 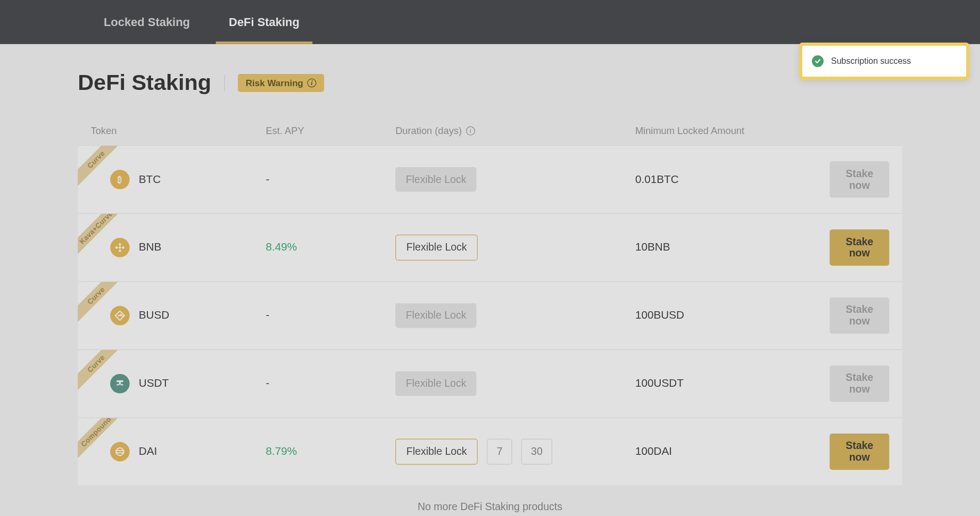 What do you see at coordinates (330, 131) in the screenshot?
I see `col-header-apy: Est. APY` at bounding box center [330, 131].